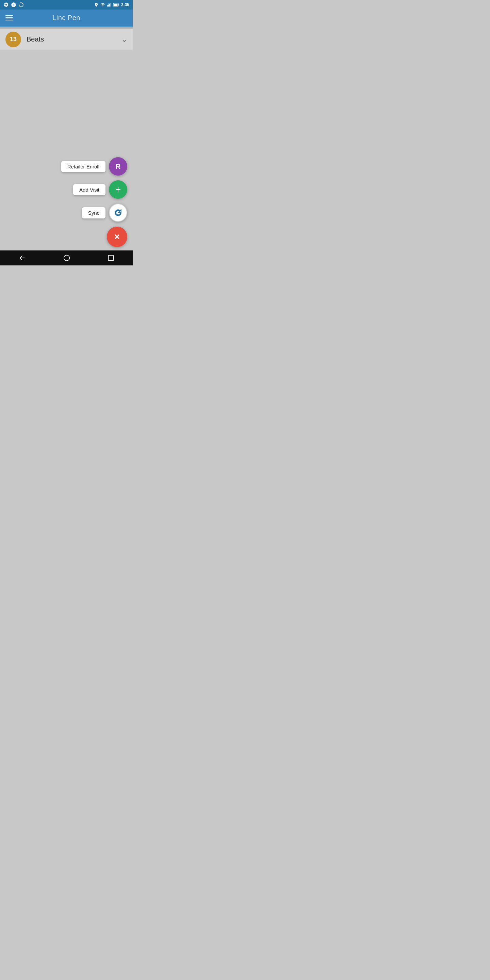  What do you see at coordinates (118, 167) in the screenshot?
I see `retailer-enroll-button: R` at bounding box center [118, 167].